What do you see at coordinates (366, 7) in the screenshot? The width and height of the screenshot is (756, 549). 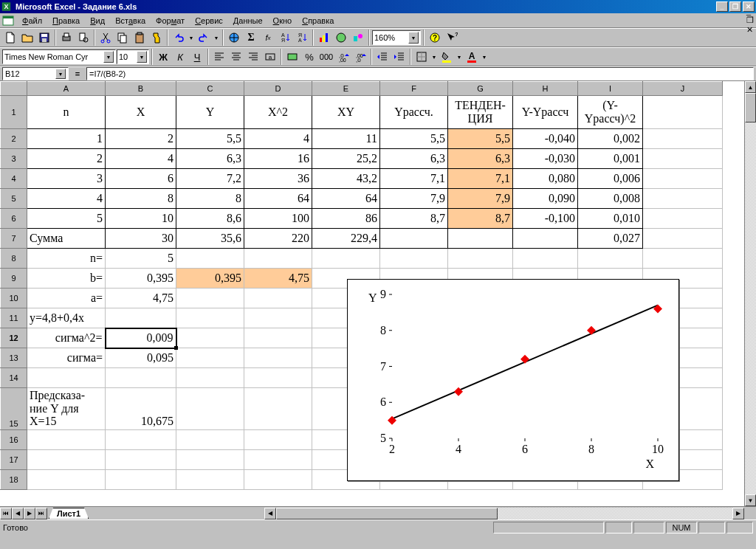 I see `title-text: Microsoft Excel - Задание 6.xls` at bounding box center [366, 7].